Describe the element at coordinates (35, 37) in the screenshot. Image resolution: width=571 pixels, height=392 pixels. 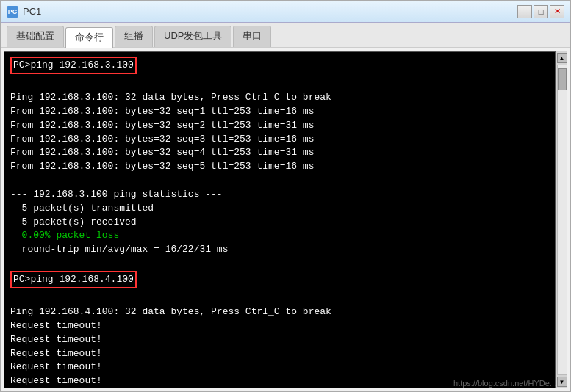
I see `tab-basic-config: 基础配置` at that location.